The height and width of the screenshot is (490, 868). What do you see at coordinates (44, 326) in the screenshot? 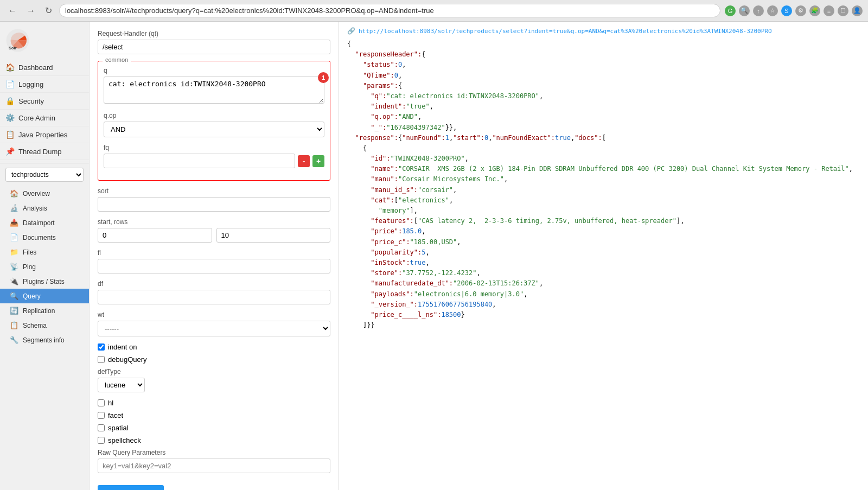
I see `collection-nav-item-schema: 📋Schema` at bounding box center [44, 326].